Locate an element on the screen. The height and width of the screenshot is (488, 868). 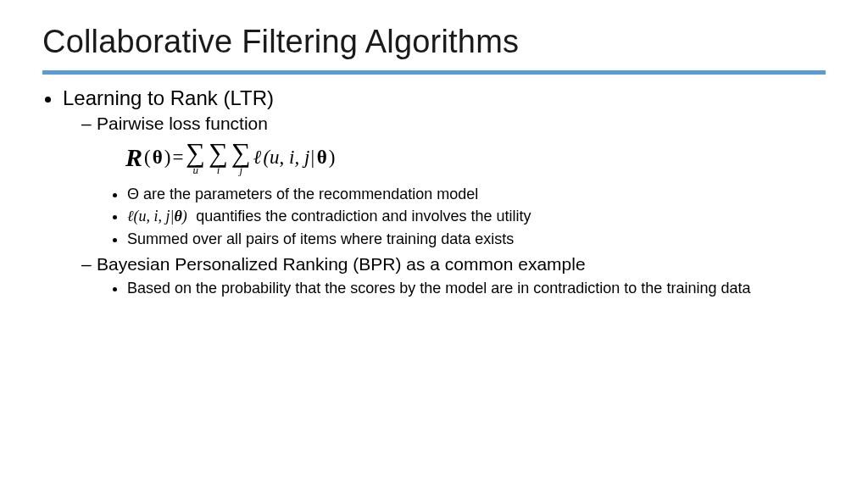
l3a-item-summed: Summed over all pairs of items where tra… is located at coordinates (476, 239).